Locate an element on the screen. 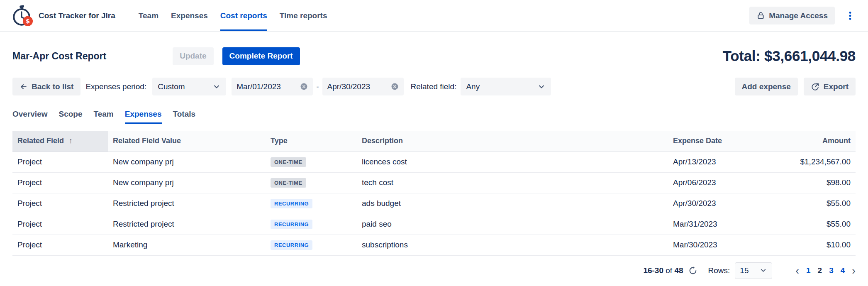  related-field-label: Related field: is located at coordinates (434, 87).